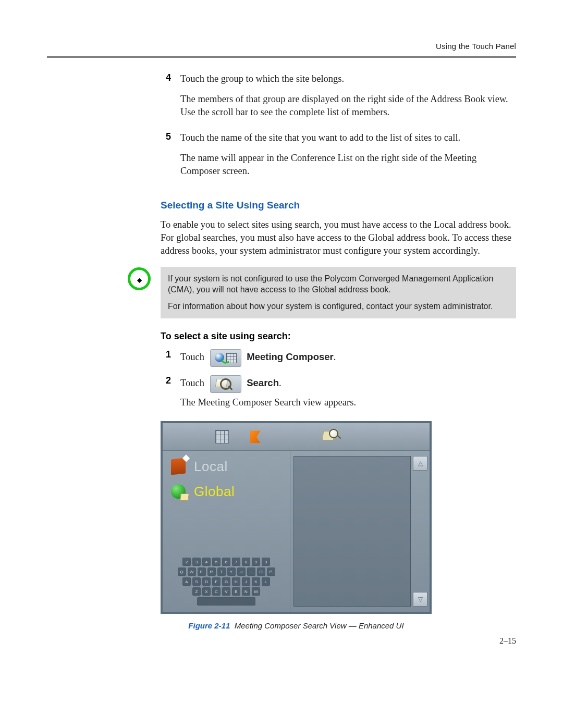 This screenshot has height=728, width=563. Describe the element at coordinates (222, 437) in the screenshot. I see `toolbar-grid-icon` at that location.